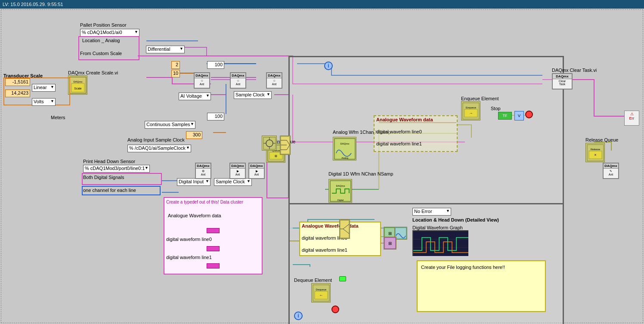 This screenshot has width=644, height=324. Describe the element at coordinates (253, 95) in the screenshot. I see `sample-clock-dropdown-top: Sample Clock` at that location.